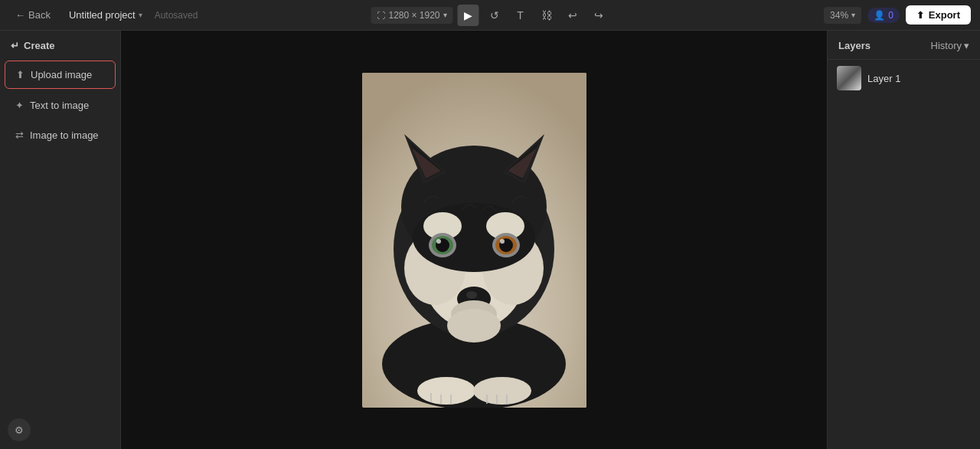 This screenshot has height=449, width=980. What do you see at coordinates (903, 78) in the screenshot?
I see `layer-item: Layer 1` at bounding box center [903, 78].